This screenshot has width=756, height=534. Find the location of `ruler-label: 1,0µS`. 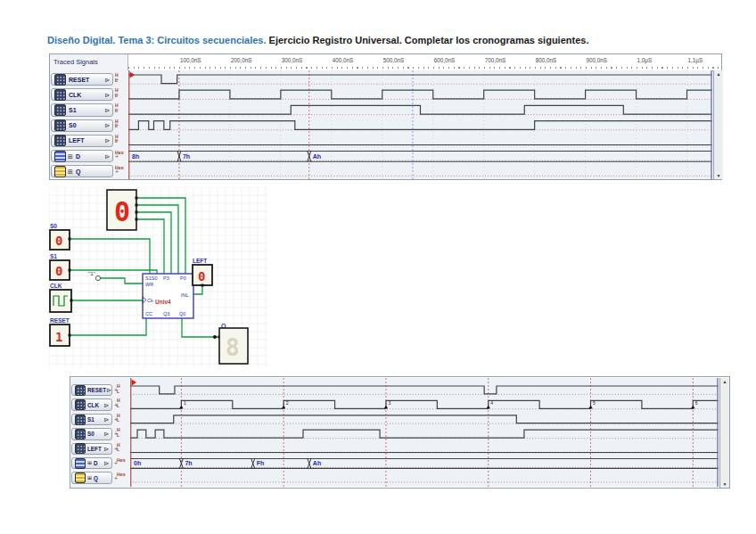

ruler-label: 1,0µS is located at coordinates (645, 61).